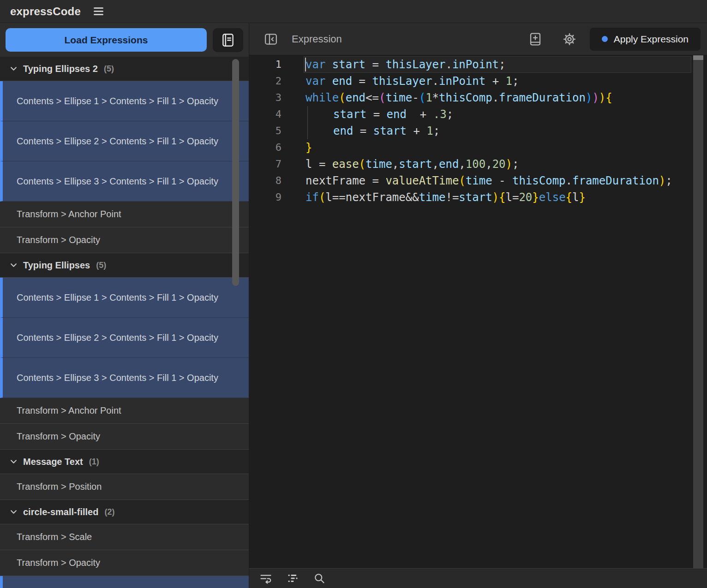  What do you see at coordinates (406, 65) in the screenshot?
I see `code-text: var start = thisLayer.inPoint;` at bounding box center [406, 65].